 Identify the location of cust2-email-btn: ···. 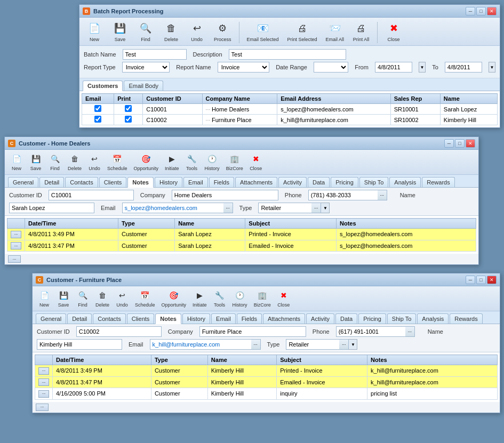
(256, 344).